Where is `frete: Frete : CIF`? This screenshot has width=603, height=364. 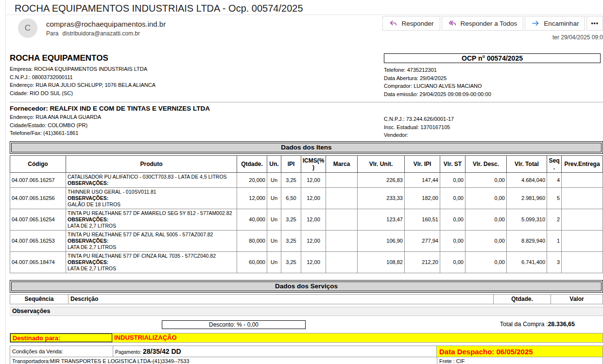
frete: Frete : CIF is located at coordinates (520, 361).